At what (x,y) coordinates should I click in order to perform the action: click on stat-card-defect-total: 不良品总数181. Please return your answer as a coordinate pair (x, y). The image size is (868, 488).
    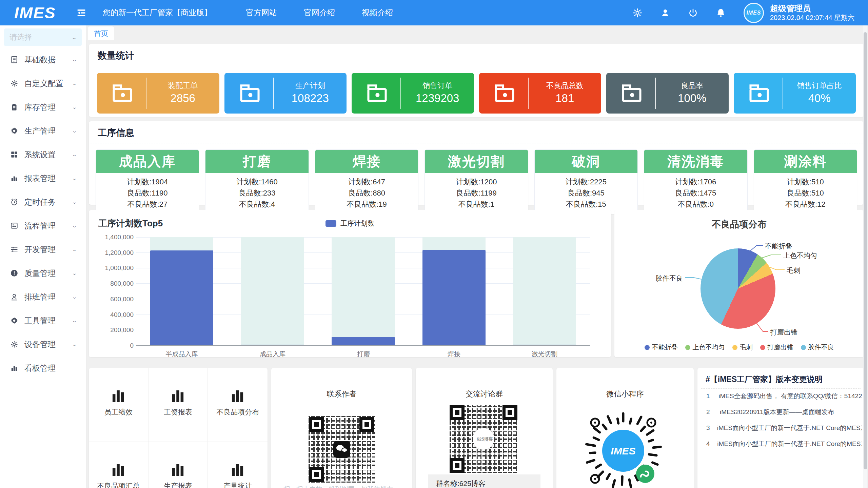
    Looking at the image, I should click on (540, 93).